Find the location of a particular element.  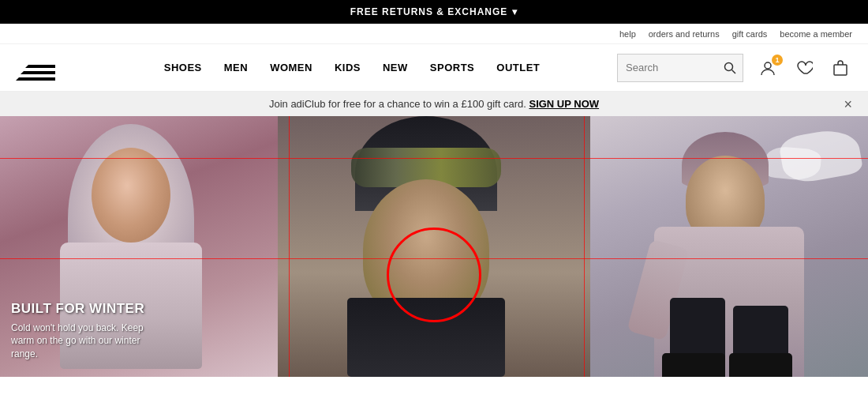

hero-title: BUILT FOR WINTER is located at coordinates (90, 309).